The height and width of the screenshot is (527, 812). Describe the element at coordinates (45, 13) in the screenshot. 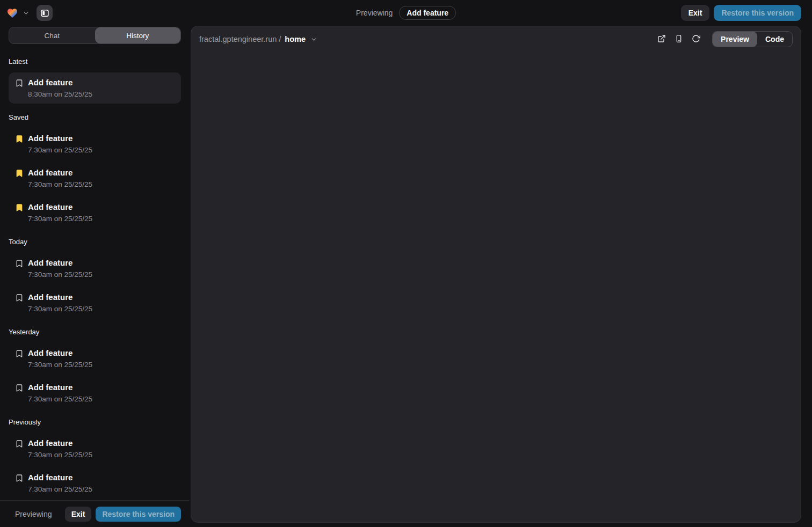

I see `panel-left-icon` at that location.